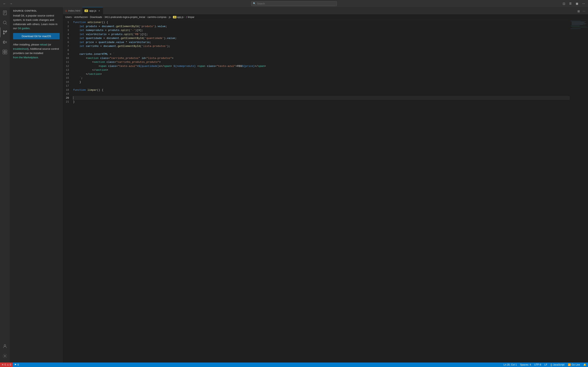 Image resolution: width=588 pixels, height=367 pixels. Describe the element at coordinates (577, 4) in the screenshot. I see `toggle-layout-button: ▦` at that location.